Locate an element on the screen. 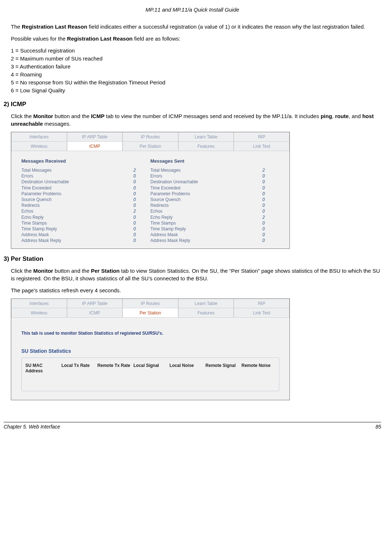  stat-row: Total Messages2 is located at coordinates (215, 170).